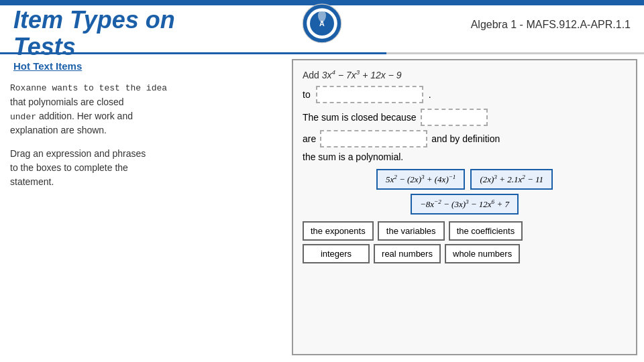 The height and width of the screenshot is (362, 644). I want to click on divider, so click(322, 54).